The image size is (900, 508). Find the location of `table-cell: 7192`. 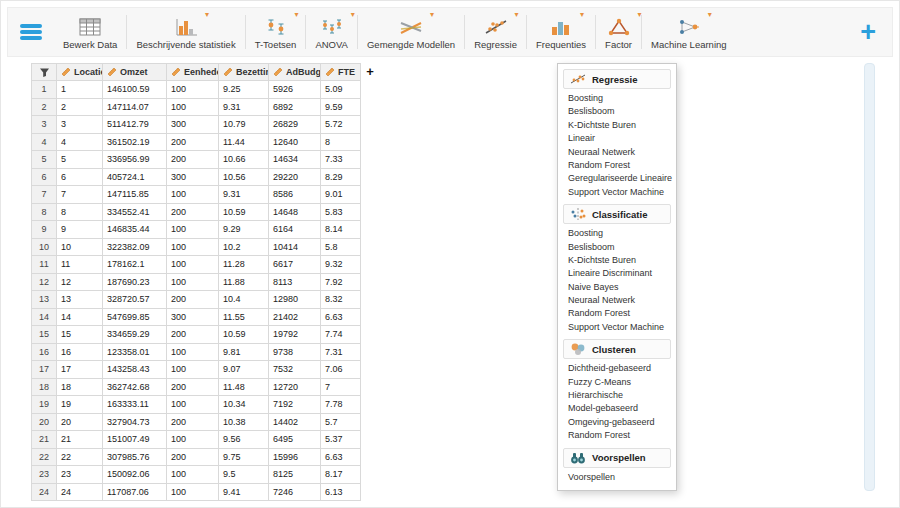

table-cell: 7192 is located at coordinates (295, 405).